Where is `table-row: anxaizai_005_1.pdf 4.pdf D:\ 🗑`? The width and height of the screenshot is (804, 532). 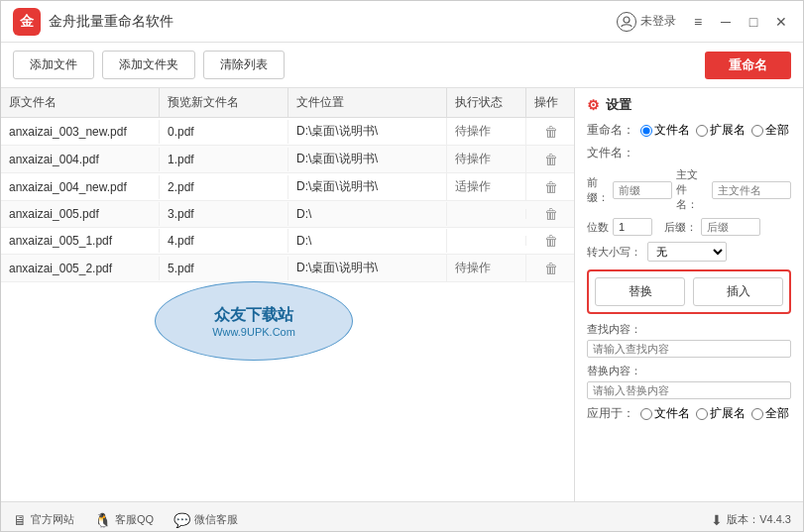
table-row: anxaizai_005_1.pdf 4.pdf D:\ 🗑 is located at coordinates (287, 242).